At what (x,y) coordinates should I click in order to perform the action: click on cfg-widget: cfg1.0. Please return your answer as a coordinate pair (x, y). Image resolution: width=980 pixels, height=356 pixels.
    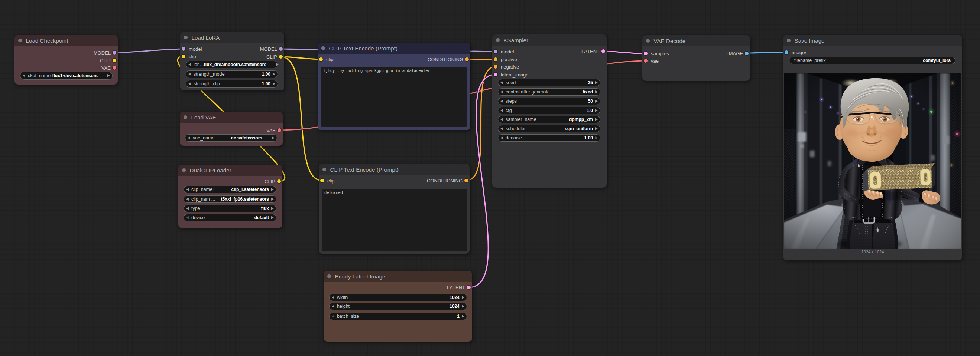
    Looking at the image, I should click on (549, 111).